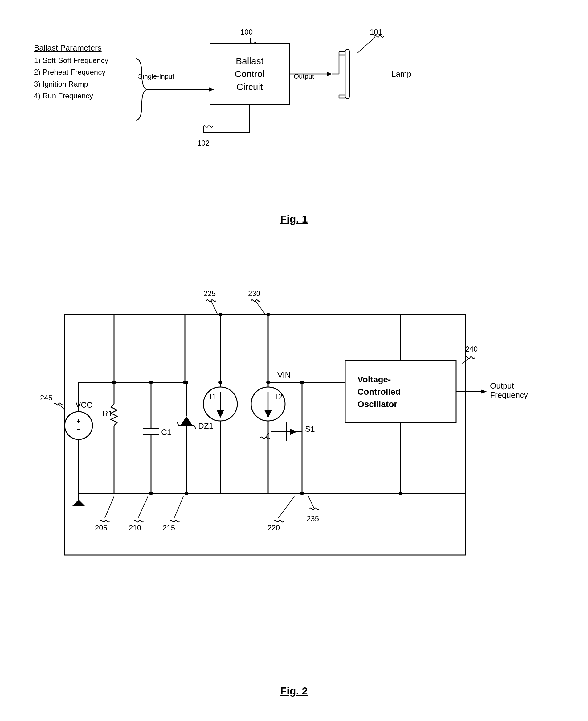  What do you see at coordinates (294, 691) in the screenshot?
I see `fig2-label: Fig. 2` at bounding box center [294, 691].